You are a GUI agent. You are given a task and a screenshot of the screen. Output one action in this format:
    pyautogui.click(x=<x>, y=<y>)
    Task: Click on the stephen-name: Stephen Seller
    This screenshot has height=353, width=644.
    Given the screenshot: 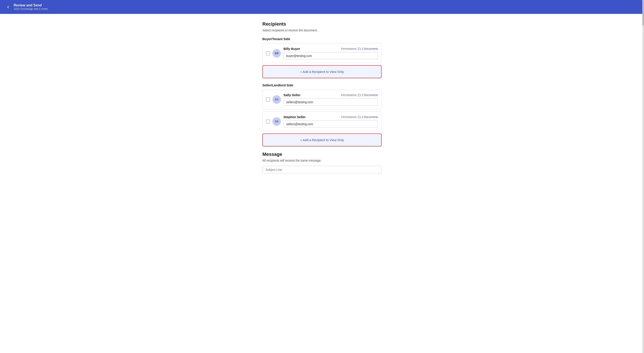 What is the action you would take?
    pyautogui.click(x=294, y=117)
    